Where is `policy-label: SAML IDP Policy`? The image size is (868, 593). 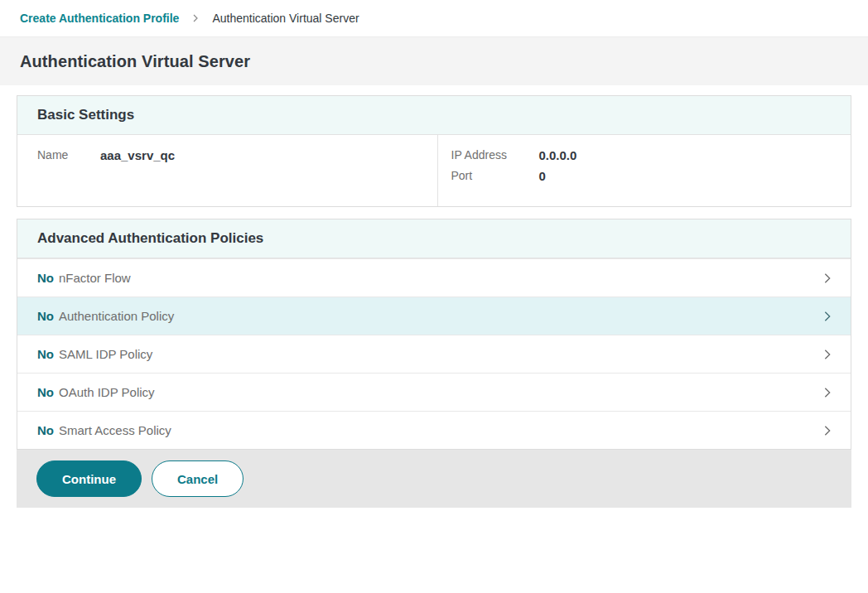 policy-label: SAML IDP Policy is located at coordinates (106, 354).